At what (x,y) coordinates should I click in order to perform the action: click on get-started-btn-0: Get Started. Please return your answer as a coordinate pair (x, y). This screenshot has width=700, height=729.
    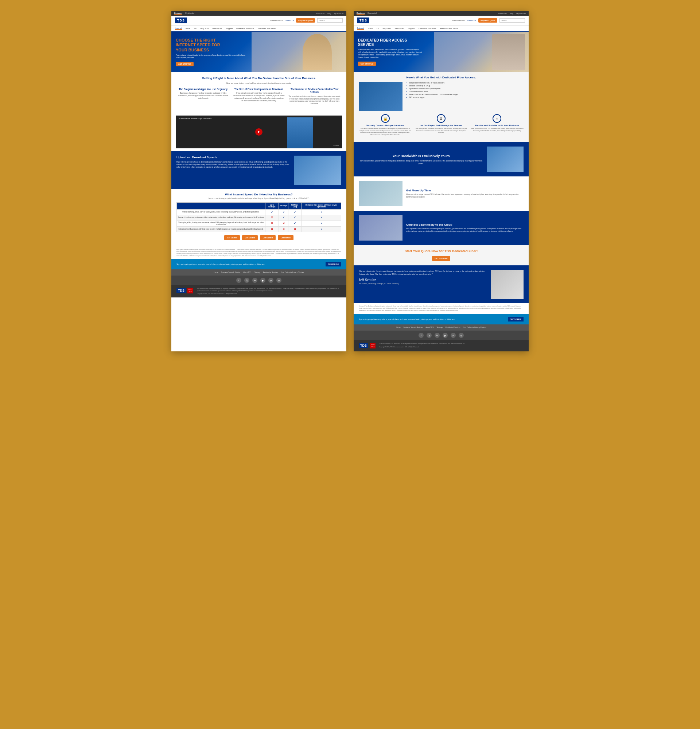
    Looking at the image, I should click on (232, 238).